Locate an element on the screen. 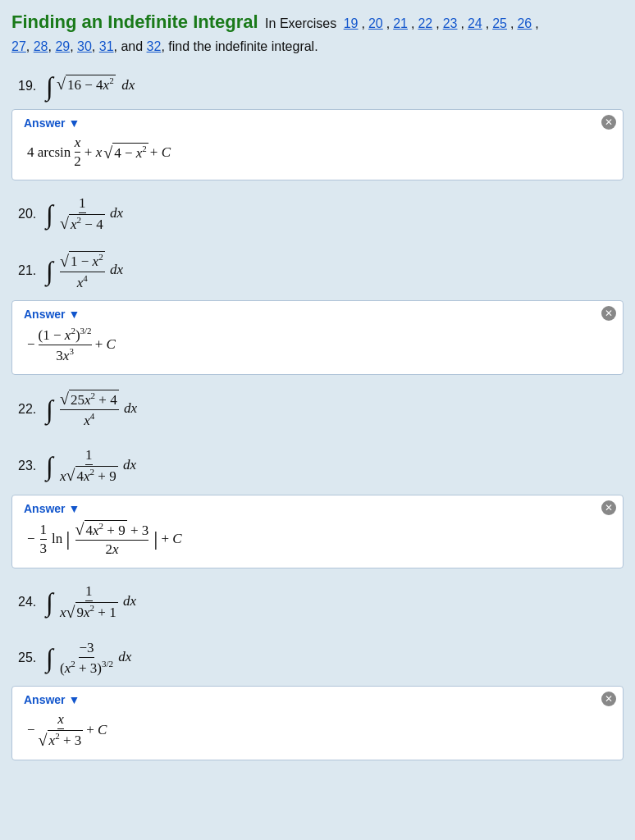  answer-box-23: Answer ▼ ✕ − 1 3 ln | √4x2 + 9 + 3 2x | … is located at coordinates (318, 532).